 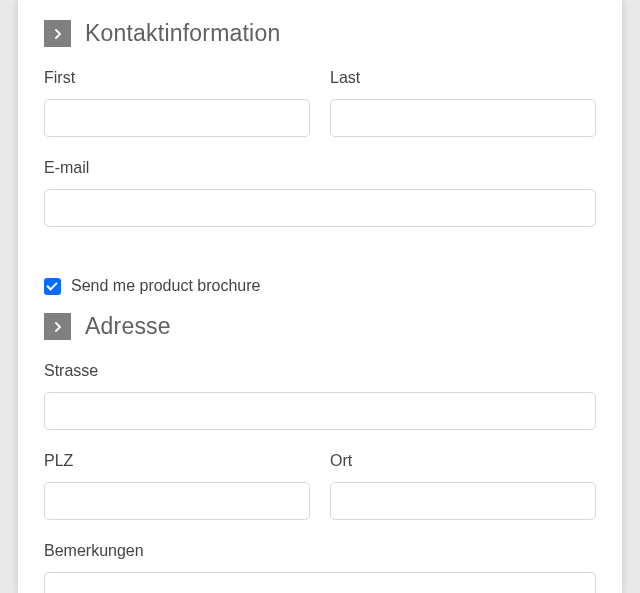 I want to click on email-input, so click(x=320, y=208).